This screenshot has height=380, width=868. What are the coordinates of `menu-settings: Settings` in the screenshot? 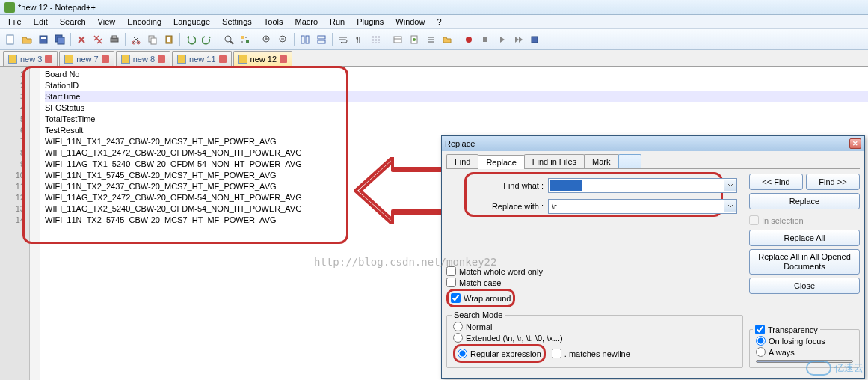 It's located at (237, 22).